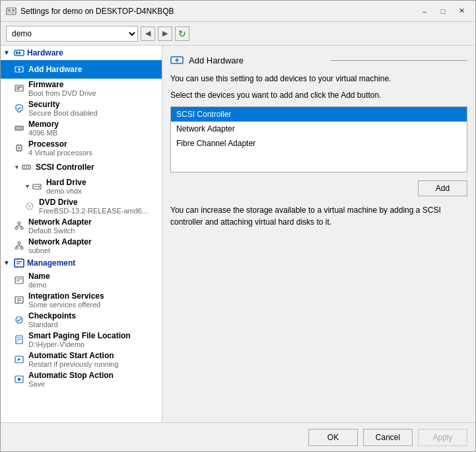  I want to click on add-hardware-icon, so click(19, 69).